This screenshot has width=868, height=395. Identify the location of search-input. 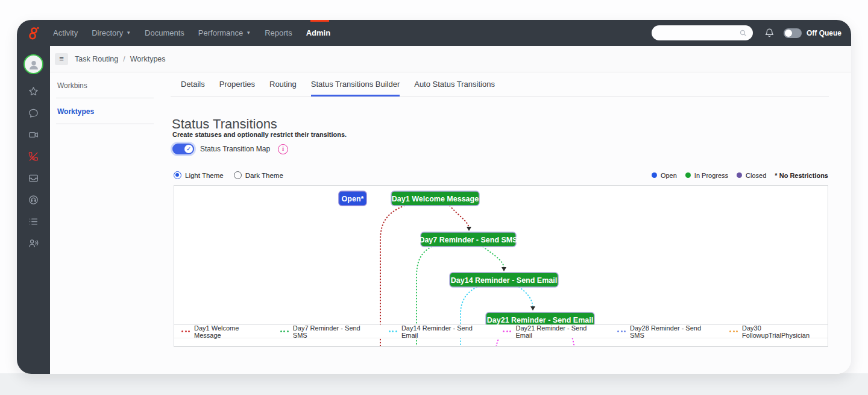
(699, 33).